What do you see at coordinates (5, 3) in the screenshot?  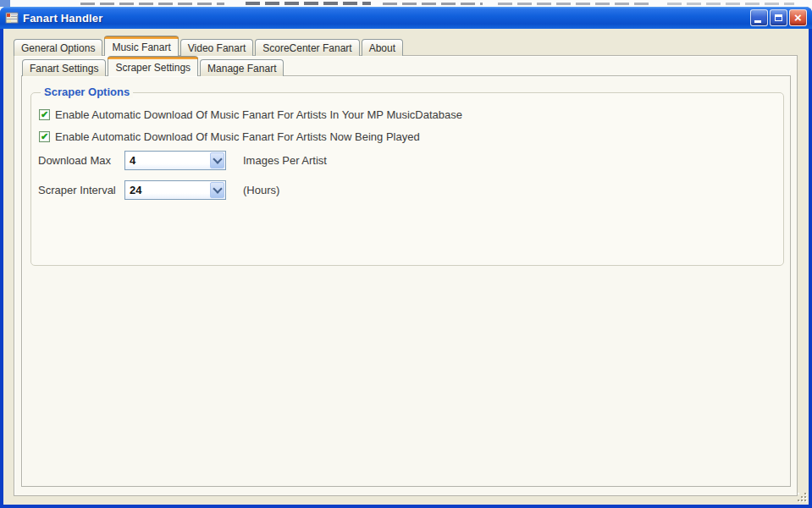 I see `background-window-fragment` at bounding box center [5, 3].